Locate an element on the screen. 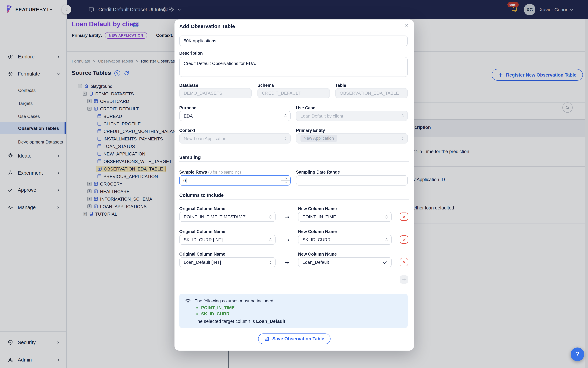 This screenshot has width=588, height=368. stepper-up-button is located at coordinates (286, 178).